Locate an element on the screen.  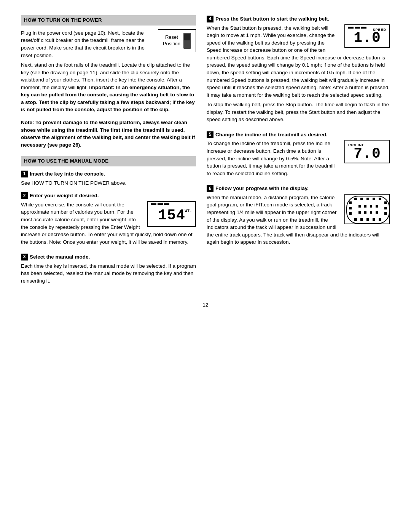
power-section: HOW TO TURN ON THE POWER ResetPosition P… is located at coordinates (108, 82).